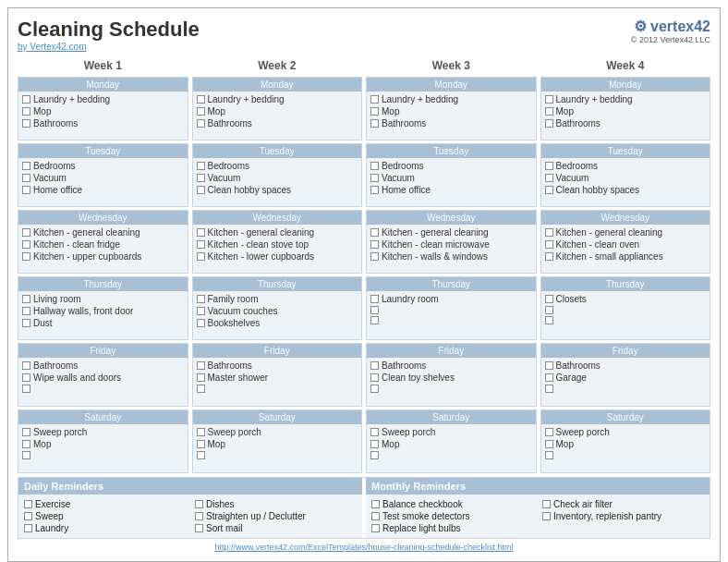  I want to click on item-label: Bathrooms, so click(404, 124).